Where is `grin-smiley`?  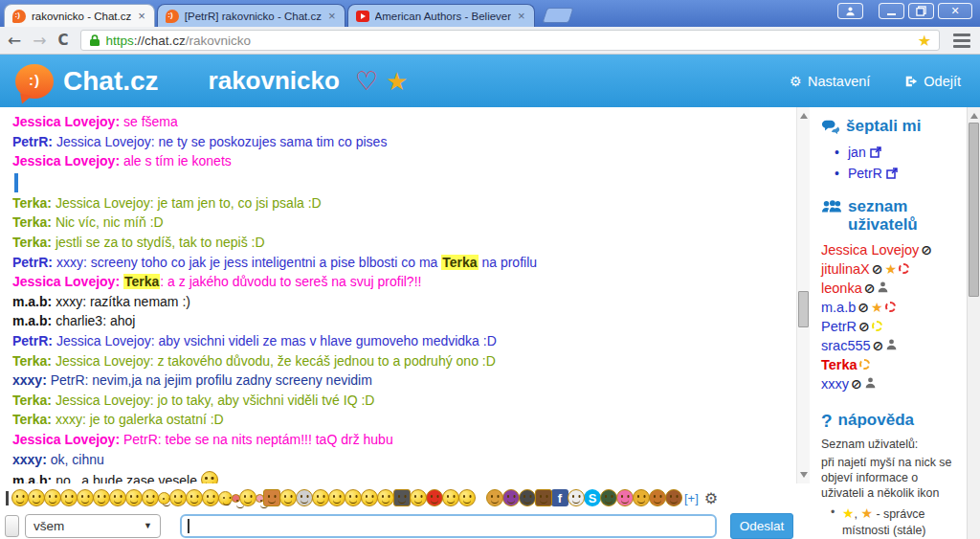
grin-smiley is located at coordinates (194, 498).